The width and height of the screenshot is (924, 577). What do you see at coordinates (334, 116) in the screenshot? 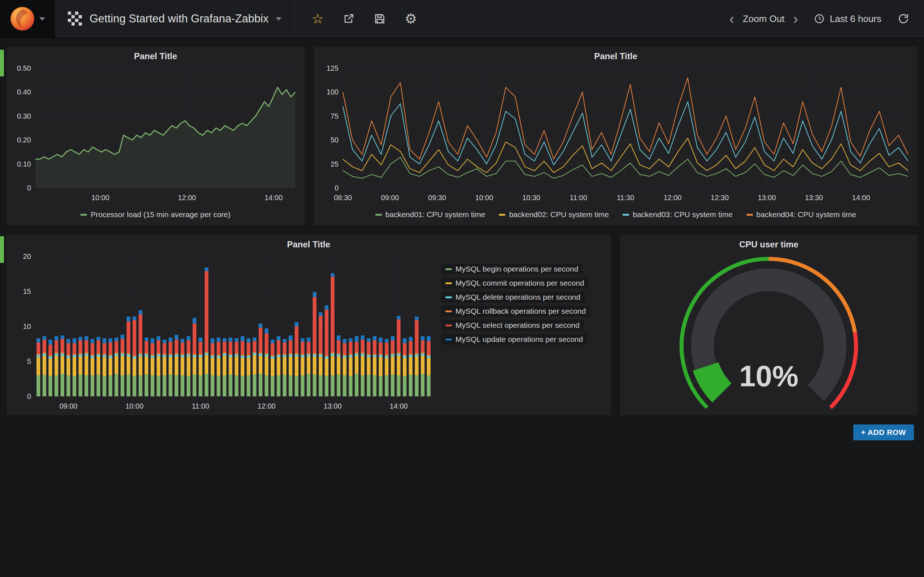
I see `svg-text: 75` at bounding box center [334, 116].